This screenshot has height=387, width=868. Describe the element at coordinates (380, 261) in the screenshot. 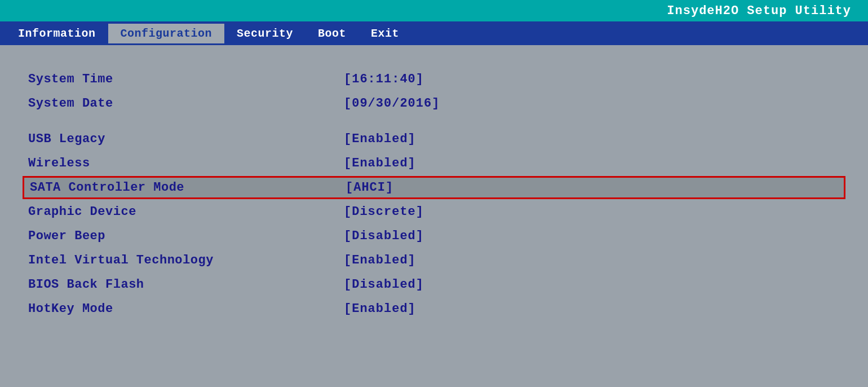

I see `intel-vt-value: [Enabled]` at that location.